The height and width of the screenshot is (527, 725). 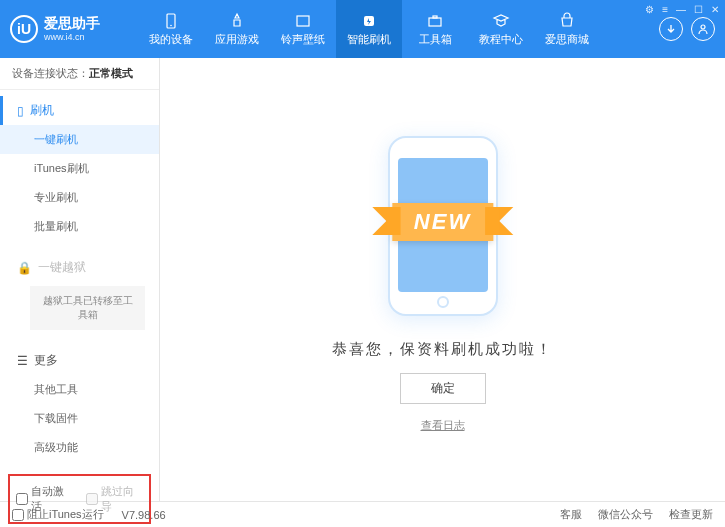 I want to click on sidebar-flash-header: ▯ 刷机, so click(x=80, y=110).